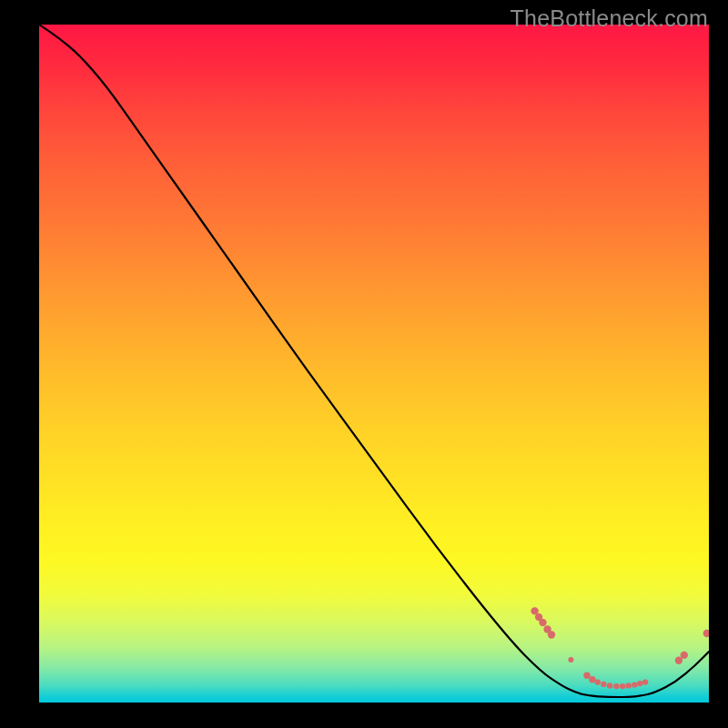  What do you see at coordinates (610, 18) in the screenshot?
I see `watermark-text: TheBottleneck.com` at bounding box center [610, 18].